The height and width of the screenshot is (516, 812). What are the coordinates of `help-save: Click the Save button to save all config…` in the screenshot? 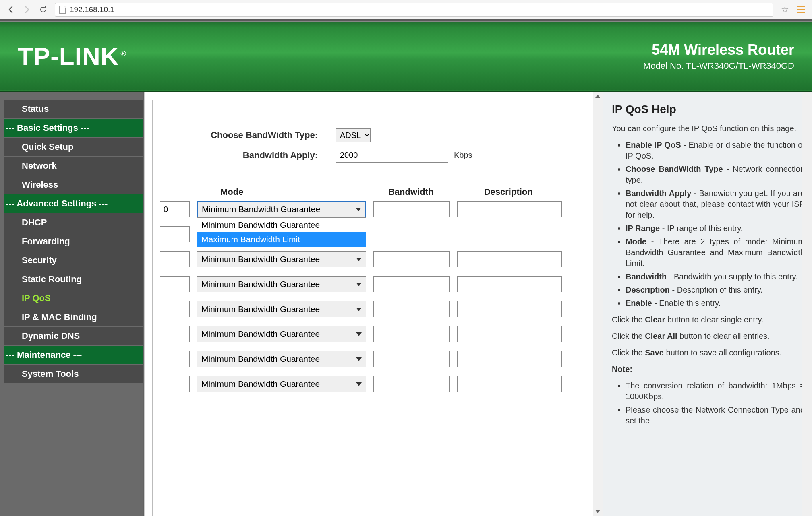 It's located at (708, 353).